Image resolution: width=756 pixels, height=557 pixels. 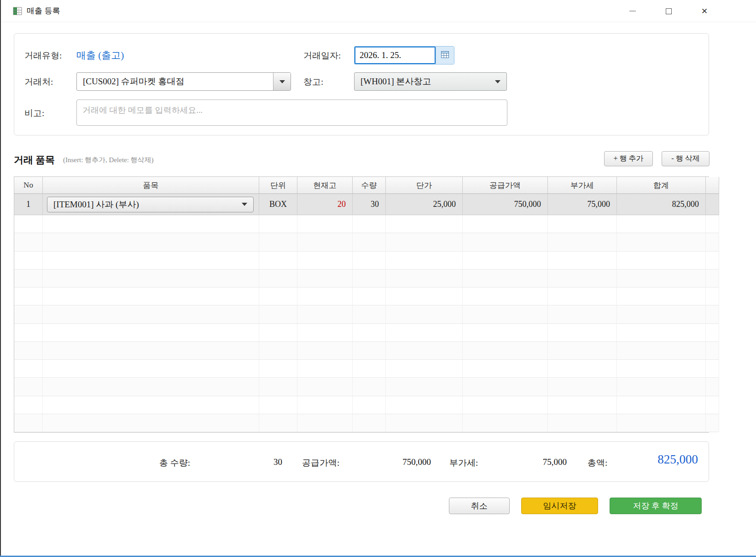 I want to click on calendar-icon, so click(x=445, y=55).